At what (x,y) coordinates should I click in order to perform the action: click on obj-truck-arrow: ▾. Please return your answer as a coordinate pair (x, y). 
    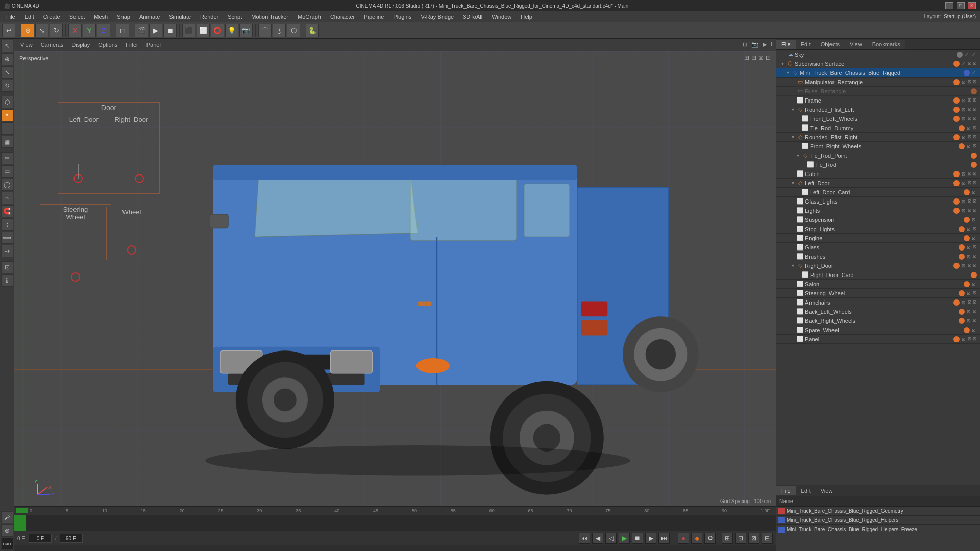
    Looking at the image, I should click on (788, 72).